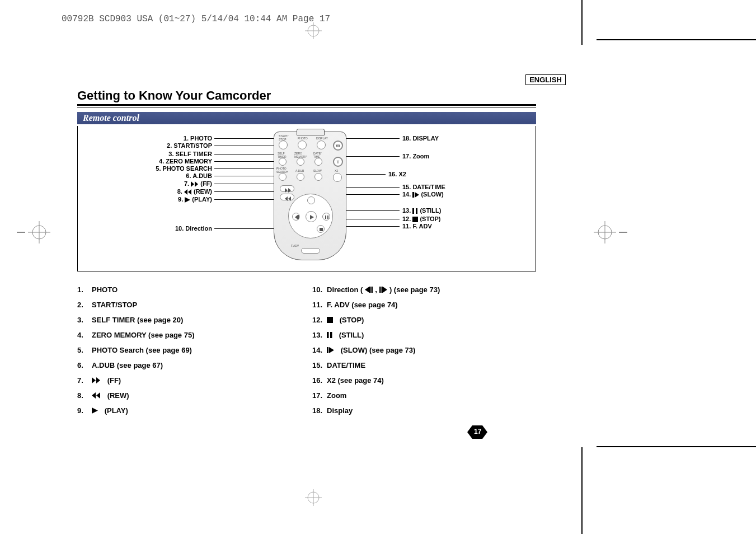  Describe the element at coordinates (338, 162) in the screenshot. I see `remote-zoom-t-button: T` at that location.